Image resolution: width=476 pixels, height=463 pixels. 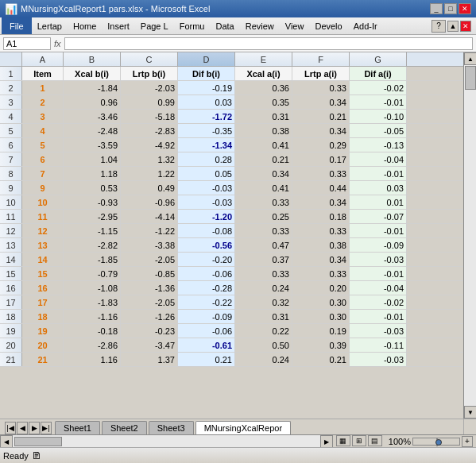 I want to click on table-cell: -0.02, so click(x=378, y=302).